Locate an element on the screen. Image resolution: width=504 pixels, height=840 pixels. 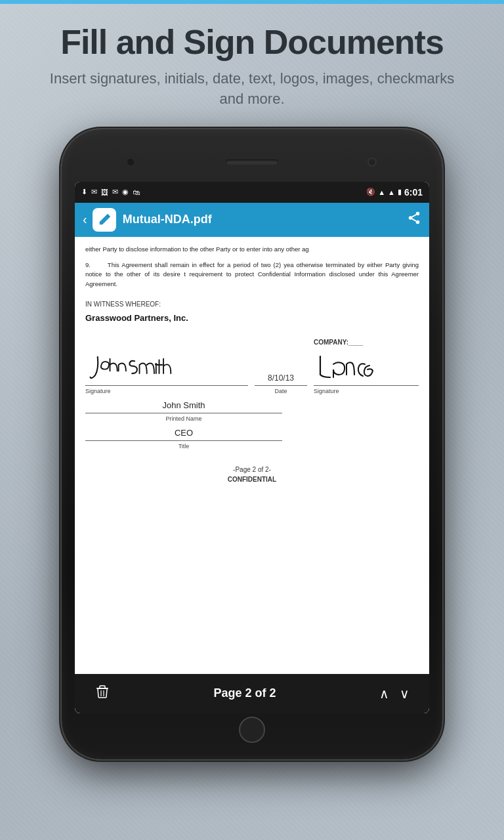
signature-row: Signature 8/10/13 Date COMPANY:____ is located at coordinates (252, 367).